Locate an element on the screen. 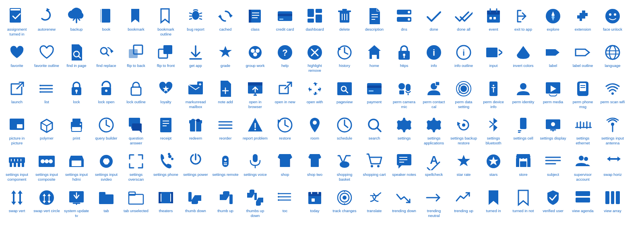 The height and width of the screenshot is (242, 644). icon-item-tab-unselected: tab unselected is located at coordinates (136, 204).